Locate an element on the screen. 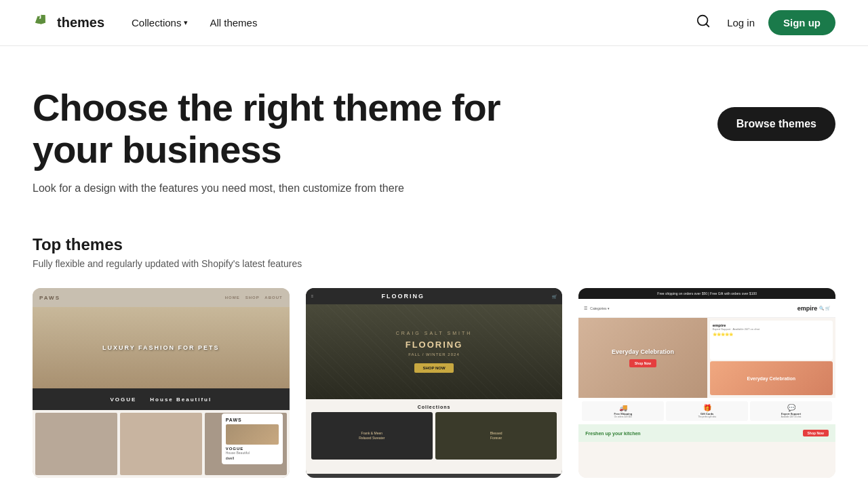  venue-hero-area: CRAIG SALT SMITH FLOORING FALL / WINTER … is located at coordinates (434, 352).